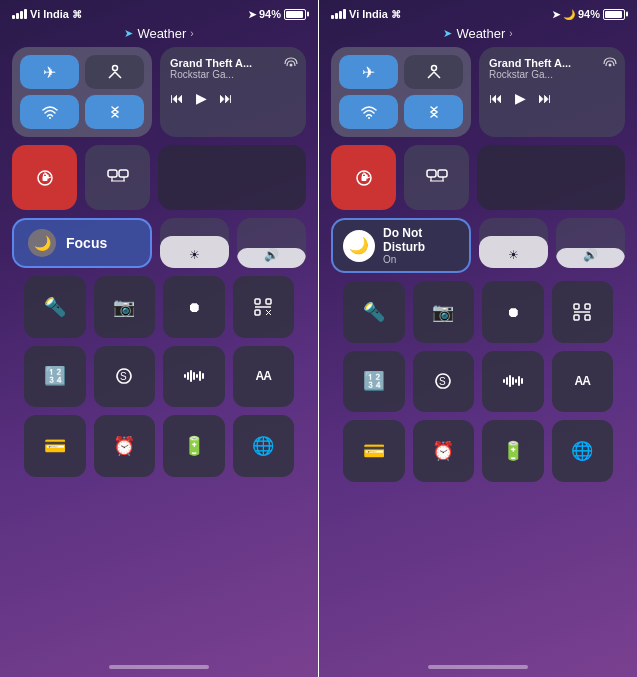 The width and height of the screenshot is (637, 677). What do you see at coordinates (55, 377) in the screenshot?
I see `calculator-button: 🔢` at bounding box center [55, 377].